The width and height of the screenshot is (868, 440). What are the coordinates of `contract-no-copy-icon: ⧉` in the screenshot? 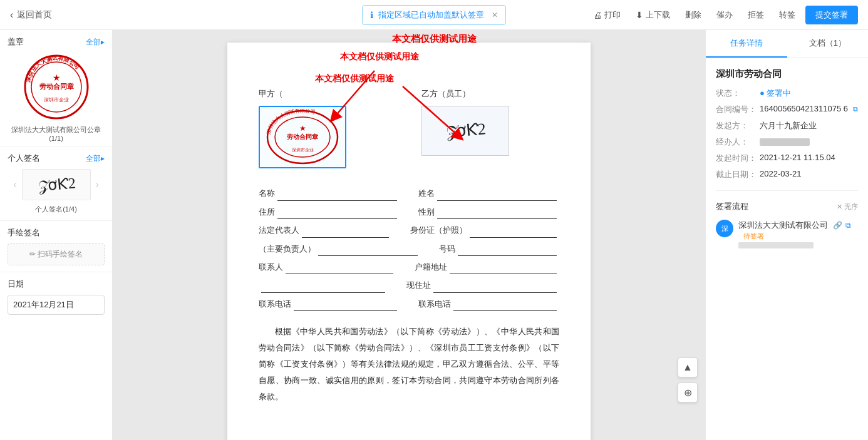 It's located at (855, 109).